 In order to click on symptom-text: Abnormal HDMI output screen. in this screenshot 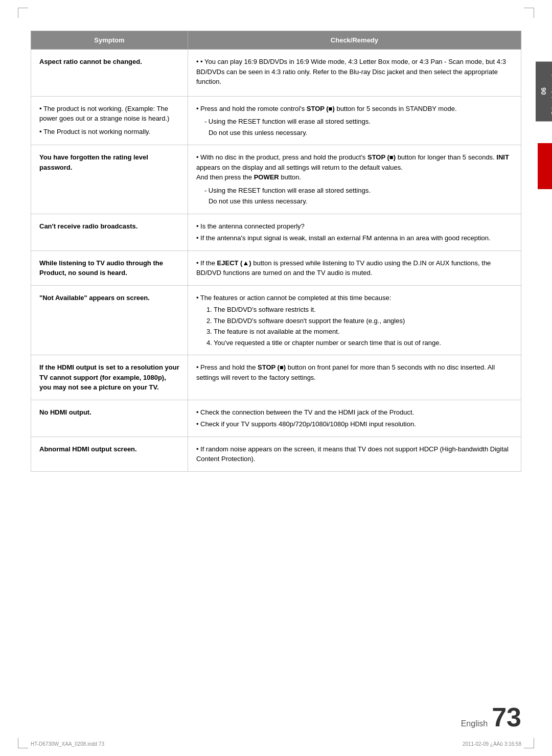, I will do `click(88, 449)`.